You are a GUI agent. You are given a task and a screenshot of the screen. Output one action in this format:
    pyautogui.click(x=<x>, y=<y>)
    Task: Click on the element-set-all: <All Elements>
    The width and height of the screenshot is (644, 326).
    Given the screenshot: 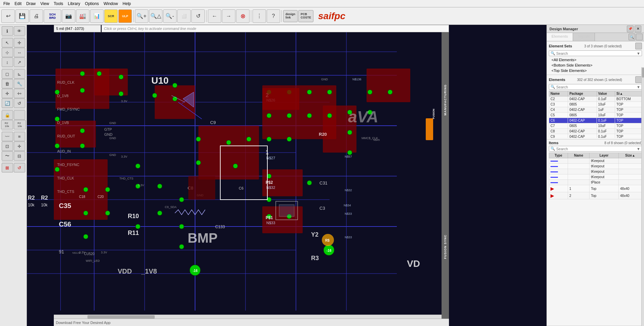 What is the action you would take?
    pyautogui.click(x=595, y=60)
    